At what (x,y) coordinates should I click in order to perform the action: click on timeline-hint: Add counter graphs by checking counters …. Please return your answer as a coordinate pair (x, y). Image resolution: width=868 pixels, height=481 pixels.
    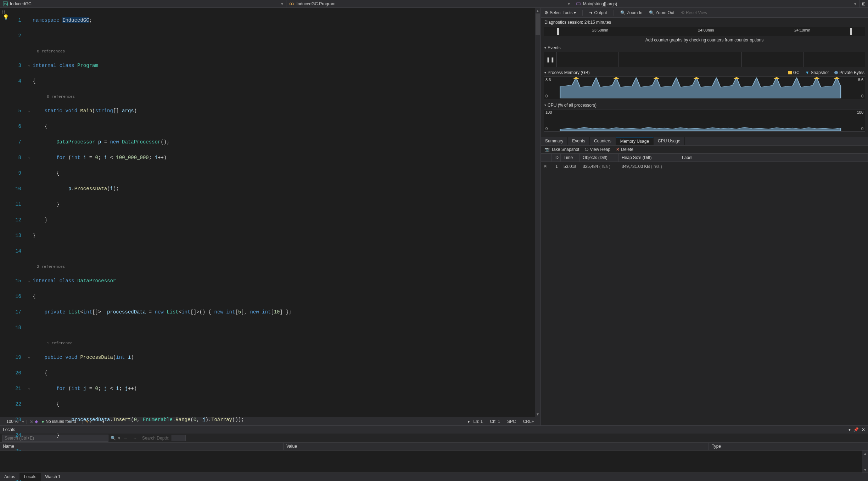
    Looking at the image, I should click on (705, 40).